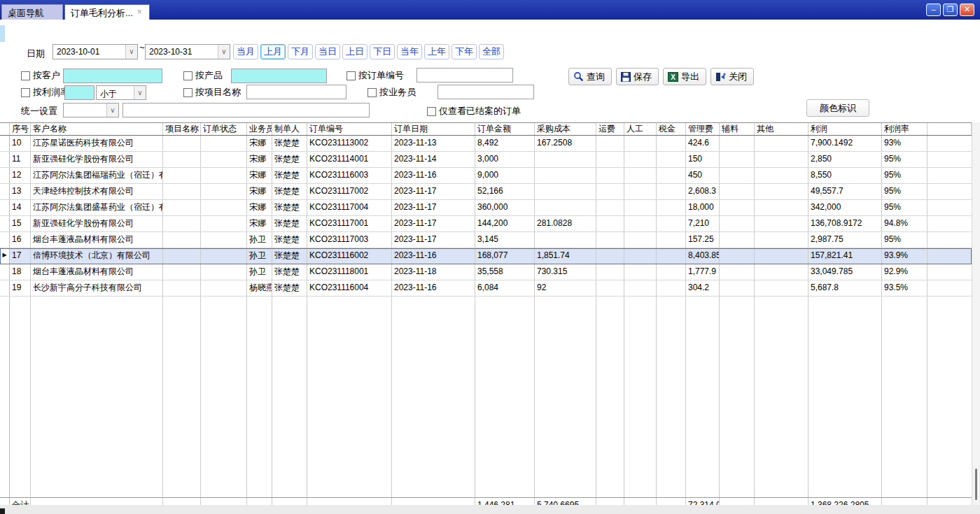  Describe the element at coordinates (355, 52) in the screenshot. I see `range-button: 上日` at that location.